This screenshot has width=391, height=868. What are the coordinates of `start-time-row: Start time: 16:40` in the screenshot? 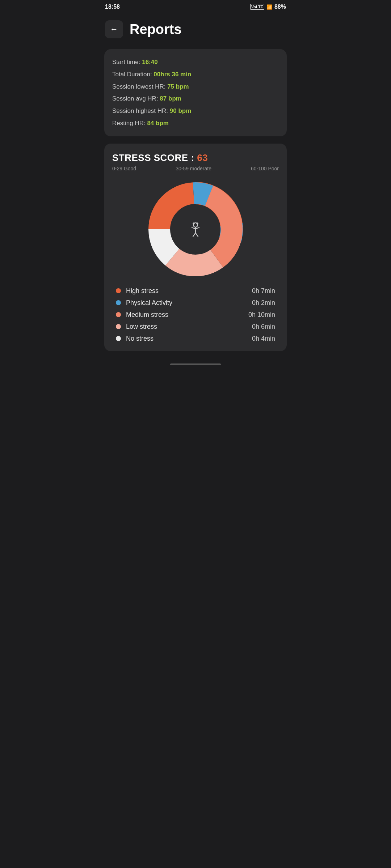 It's located at (196, 62).